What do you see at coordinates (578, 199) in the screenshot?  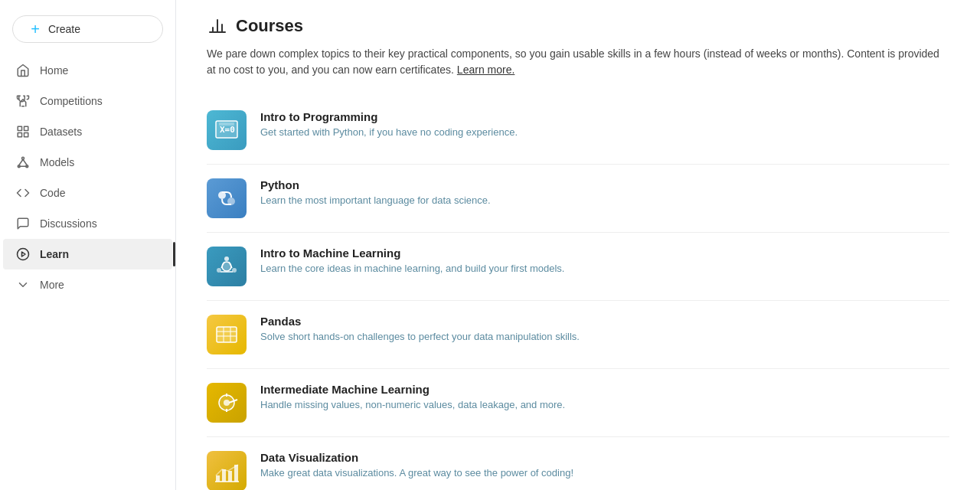 I see `course-item-python: Python Learn the most important language…` at bounding box center [578, 199].